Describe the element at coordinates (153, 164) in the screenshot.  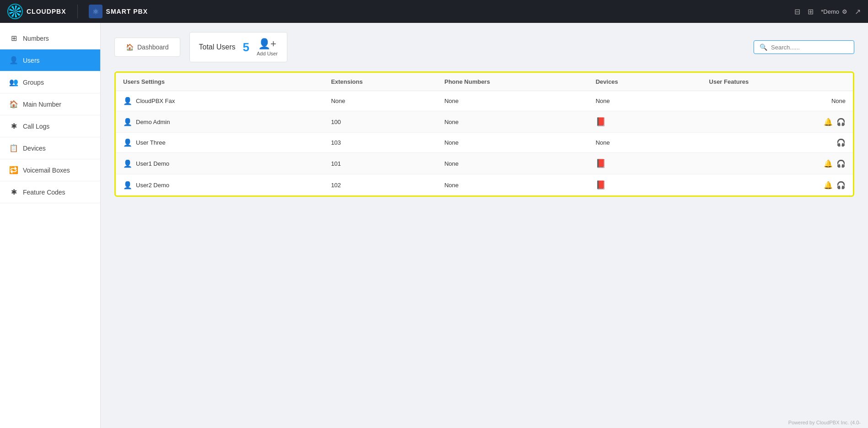
I see `user-name: User1 Demo` at that location.